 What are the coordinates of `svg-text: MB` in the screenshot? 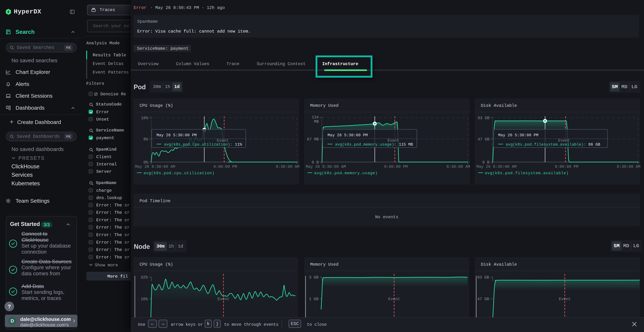 It's located at (316, 122).